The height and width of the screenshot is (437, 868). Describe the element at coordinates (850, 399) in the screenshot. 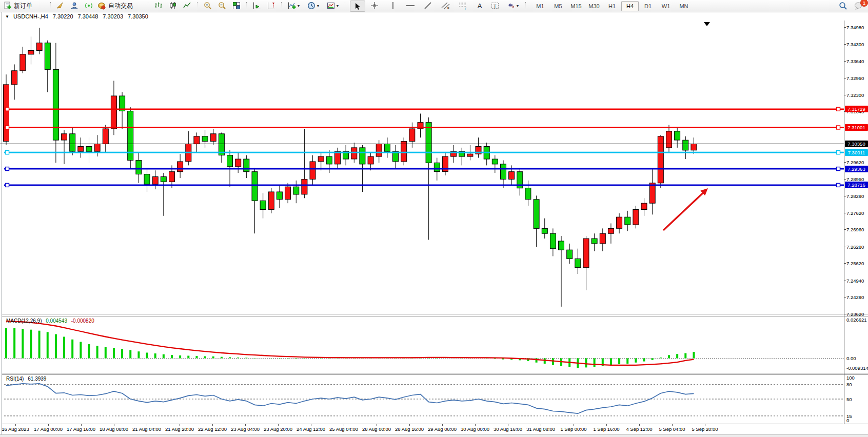

I see `indicator-axis-label: 50` at that location.